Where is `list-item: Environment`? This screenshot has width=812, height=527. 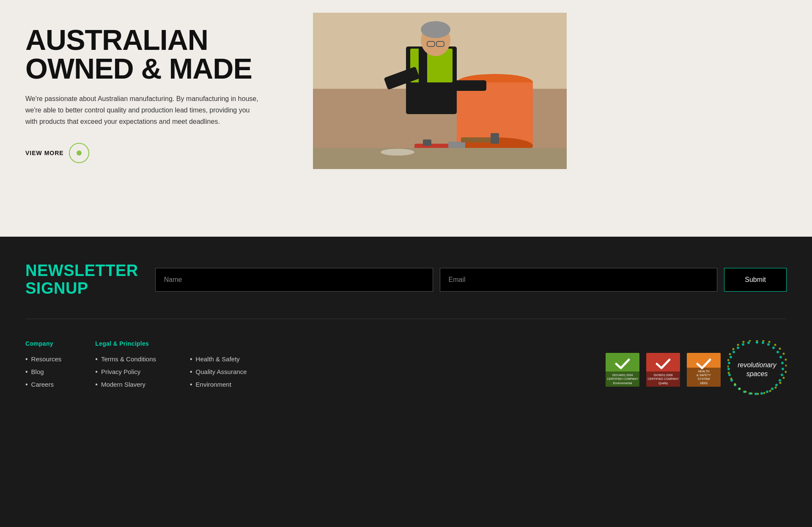 list-item: Environment is located at coordinates (218, 385).